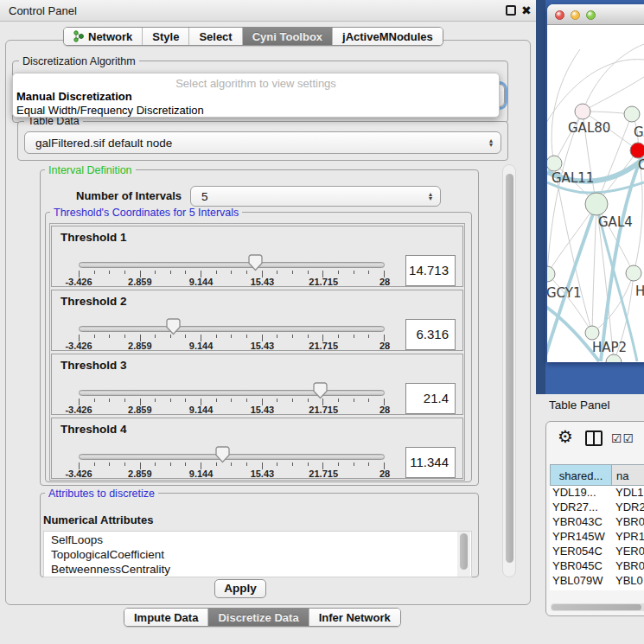 The width and height of the screenshot is (644, 644). I want to click on cell-name: YLR3, so click(629, 590).